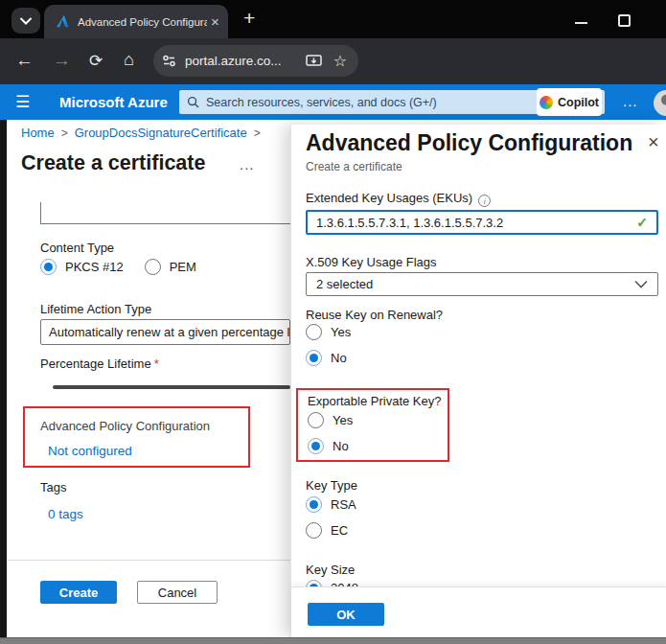  Describe the element at coordinates (343, 504) in the screenshot. I see `radio-rsa-label: RSA` at that location.